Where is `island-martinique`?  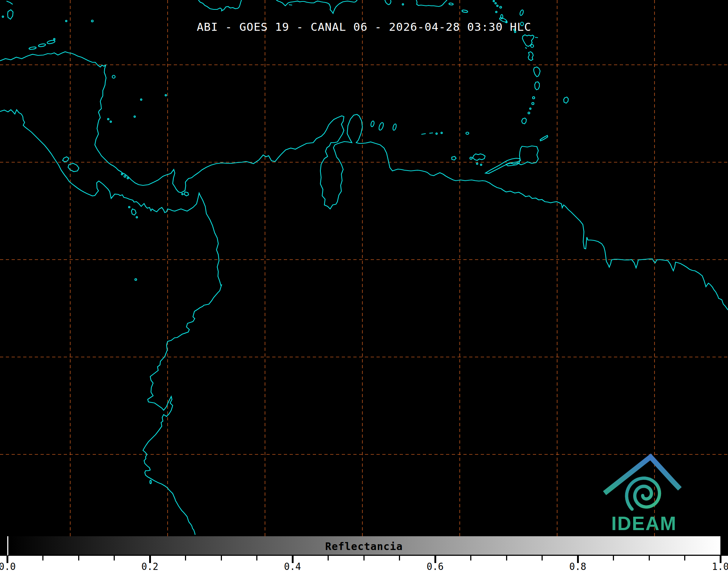
island-martinique is located at coordinates (531, 56).